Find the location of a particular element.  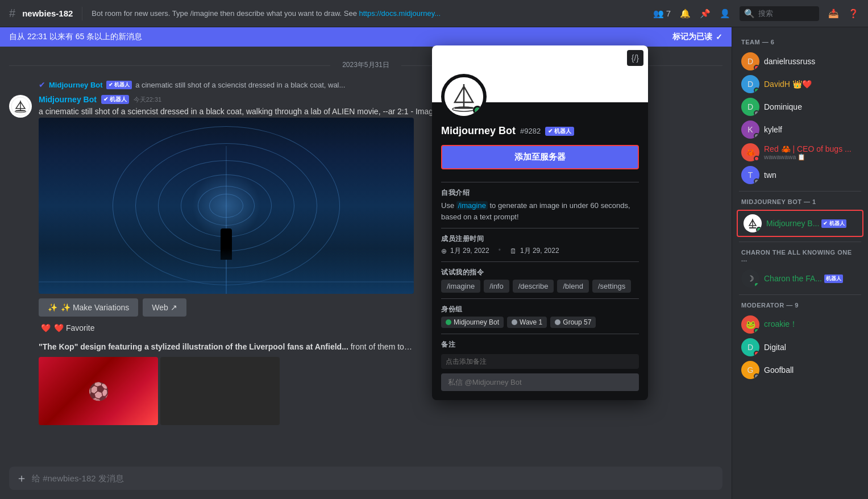

members-icon: 👥 7 is located at coordinates (662, 14).